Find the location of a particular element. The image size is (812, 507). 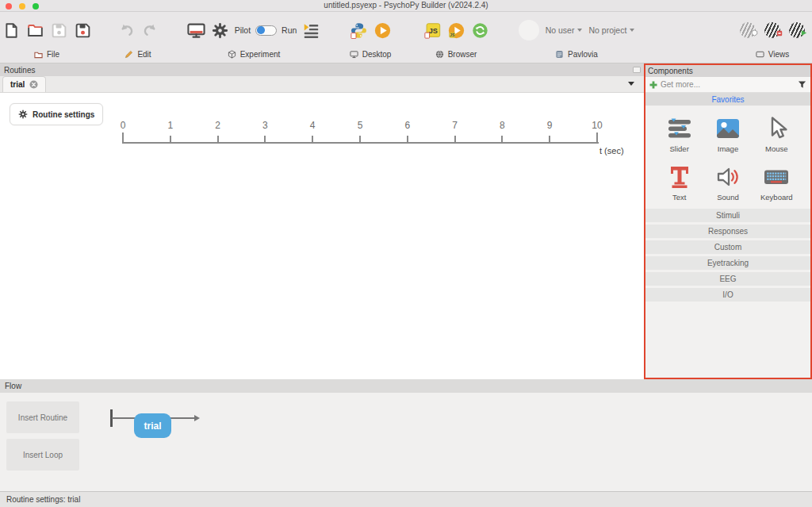

timeline-tick-label: 7 is located at coordinates (455, 125).